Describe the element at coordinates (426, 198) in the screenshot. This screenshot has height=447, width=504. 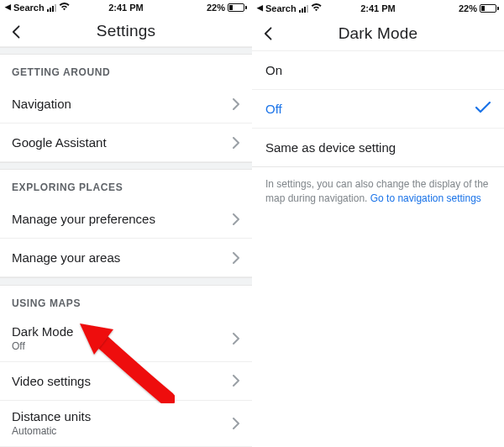
I see `footer-link: Go to navigation settings` at that location.